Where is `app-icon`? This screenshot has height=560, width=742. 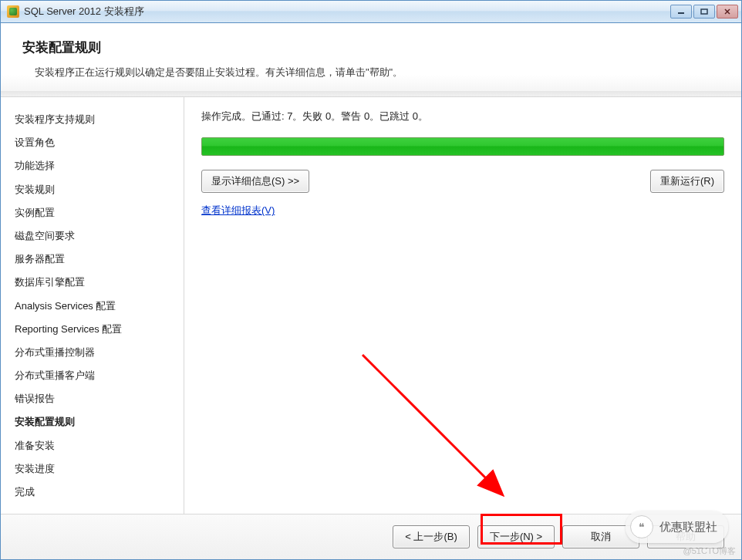 app-icon is located at coordinates (13, 12).